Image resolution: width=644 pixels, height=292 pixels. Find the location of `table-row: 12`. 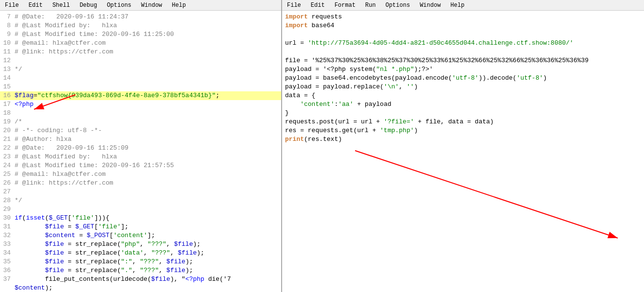

table-row: 12 is located at coordinates (141, 61).